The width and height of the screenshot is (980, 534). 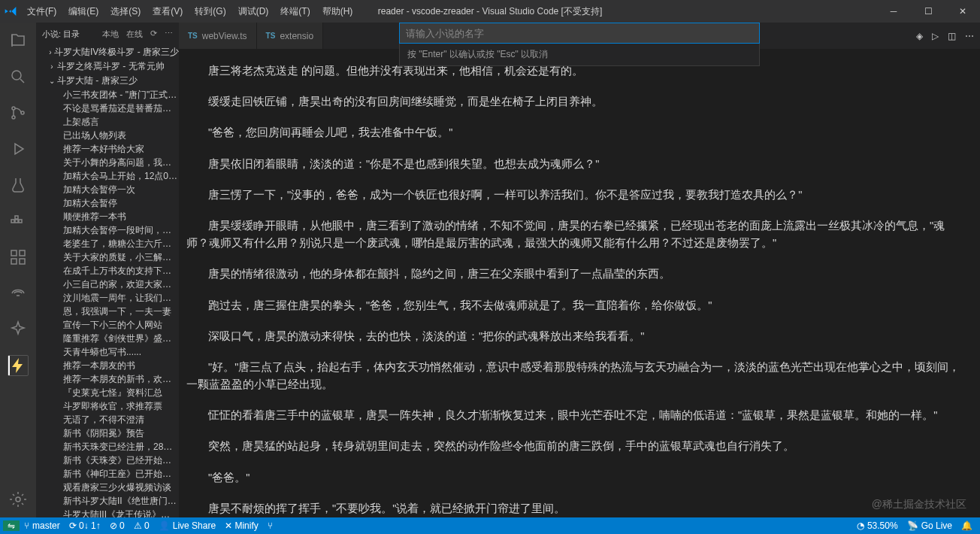 I want to click on chapter-item: 关于大家的质疑，小三解释两句。, so click(x=107, y=257).